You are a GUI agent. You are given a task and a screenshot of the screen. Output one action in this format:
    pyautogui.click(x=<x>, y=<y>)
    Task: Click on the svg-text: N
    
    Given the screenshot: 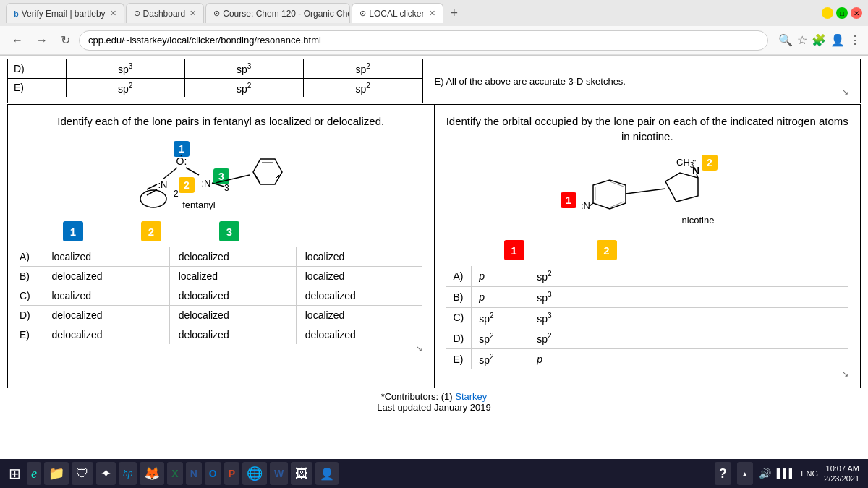 What is the action you would take?
    pyautogui.click(x=696, y=171)
    